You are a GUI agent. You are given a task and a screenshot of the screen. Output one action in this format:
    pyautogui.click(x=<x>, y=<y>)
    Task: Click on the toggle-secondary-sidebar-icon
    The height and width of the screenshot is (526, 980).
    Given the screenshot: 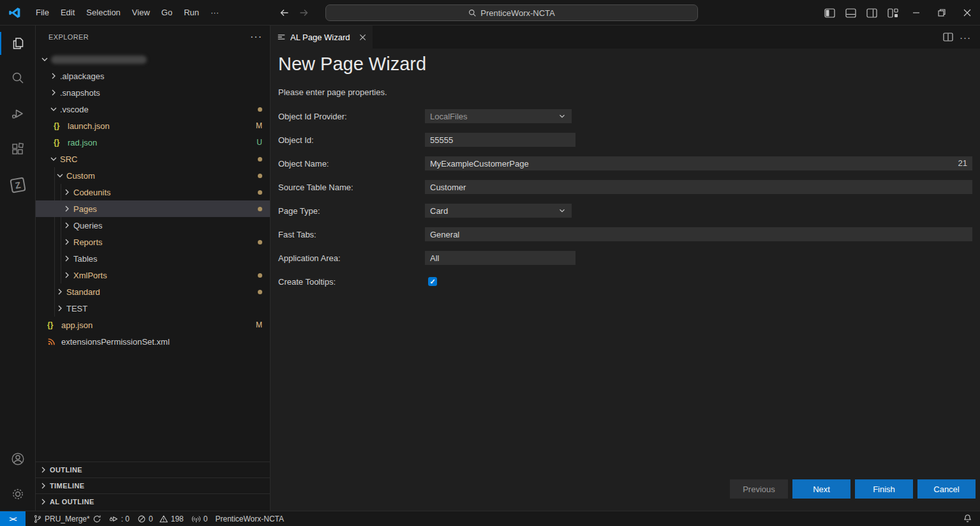 What is the action you would take?
    pyautogui.click(x=872, y=13)
    